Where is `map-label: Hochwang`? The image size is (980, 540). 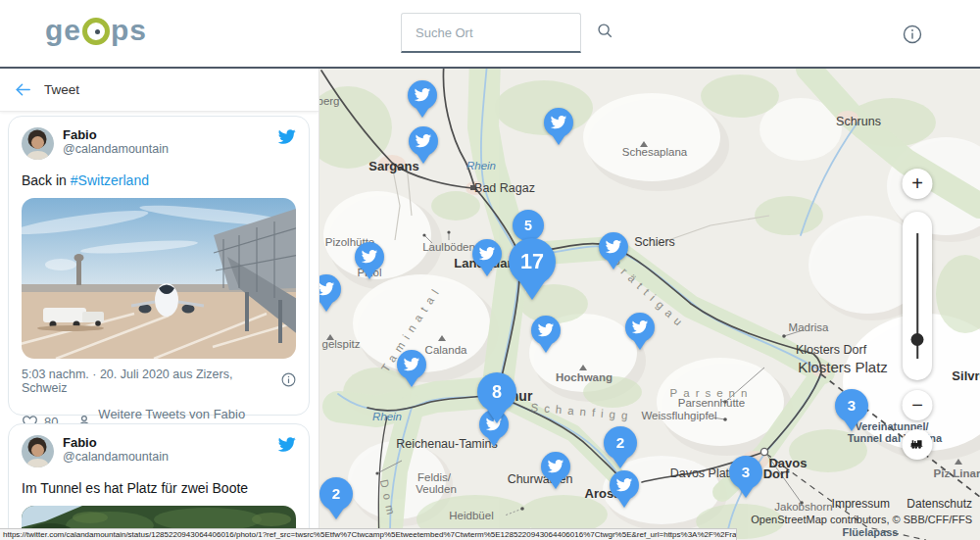 map-label: Hochwang is located at coordinates (584, 377).